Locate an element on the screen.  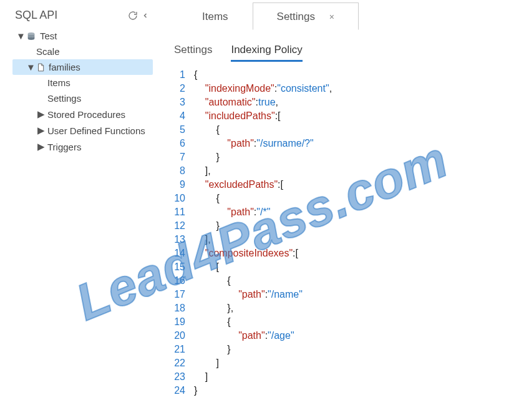
code-line: 15 [ is located at coordinates (349, 267).